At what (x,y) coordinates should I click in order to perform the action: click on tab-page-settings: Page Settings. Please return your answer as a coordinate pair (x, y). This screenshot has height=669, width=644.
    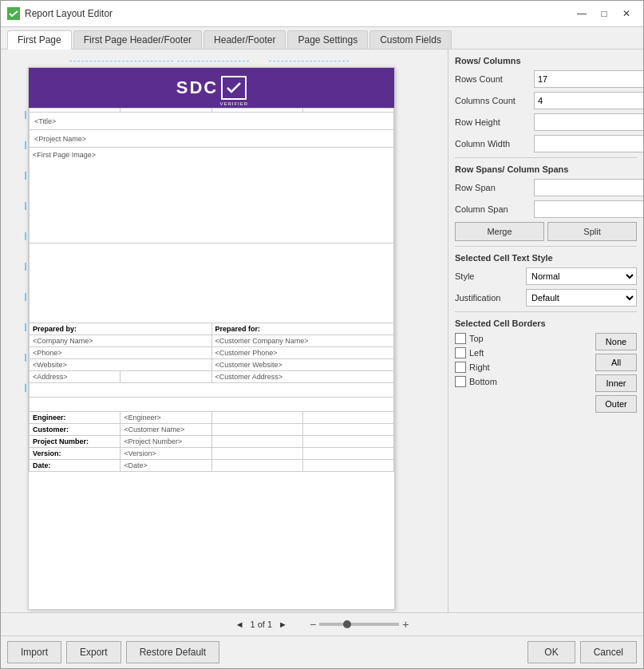
    Looking at the image, I should click on (327, 40).